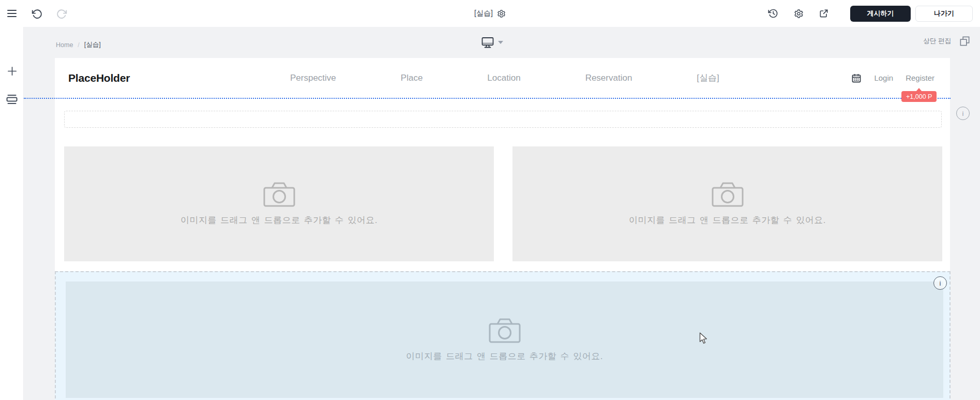 The width and height of the screenshot is (980, 400). I want to click on section-divider-line, so click(487, 98).